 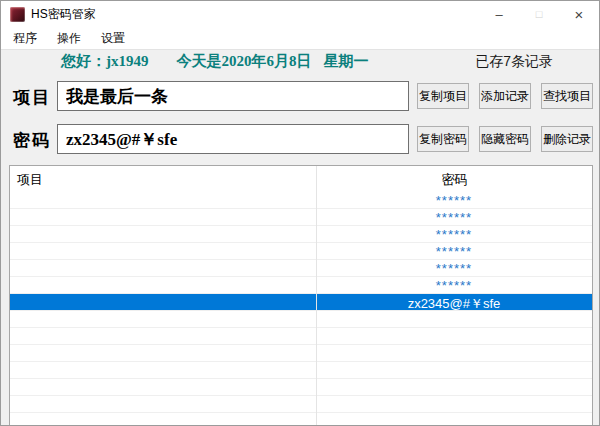 I want to click on menu-item-program: 程序, so click(x=25, y=38).